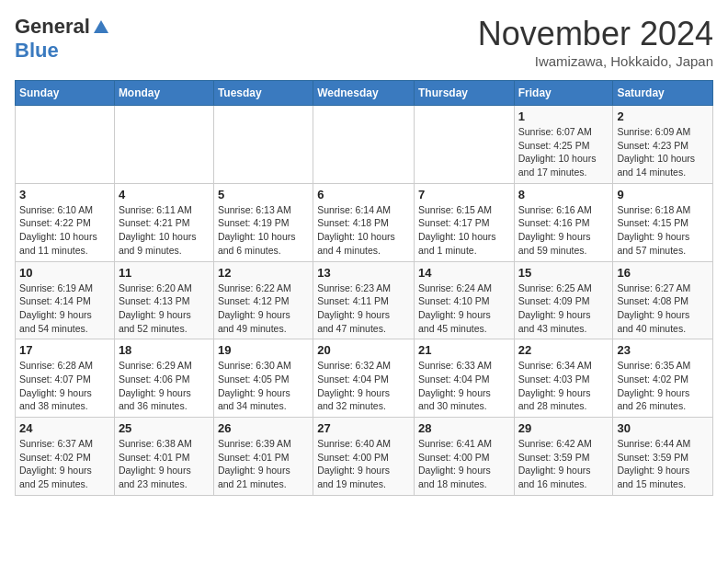  What do you see at coordinates (263, 379) in the screenshot?
I see `calendar-day-cell: 19Sunrise: 6:30 AM Sunset: 4:05 PM Dayli…` at bounding box center [263, 379].